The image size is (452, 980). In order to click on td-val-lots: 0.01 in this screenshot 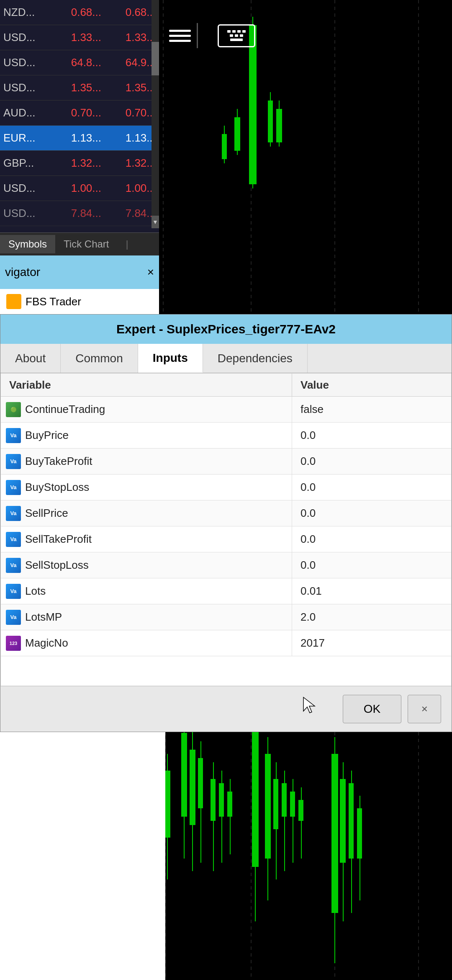, I will do `click(372, 591)`.